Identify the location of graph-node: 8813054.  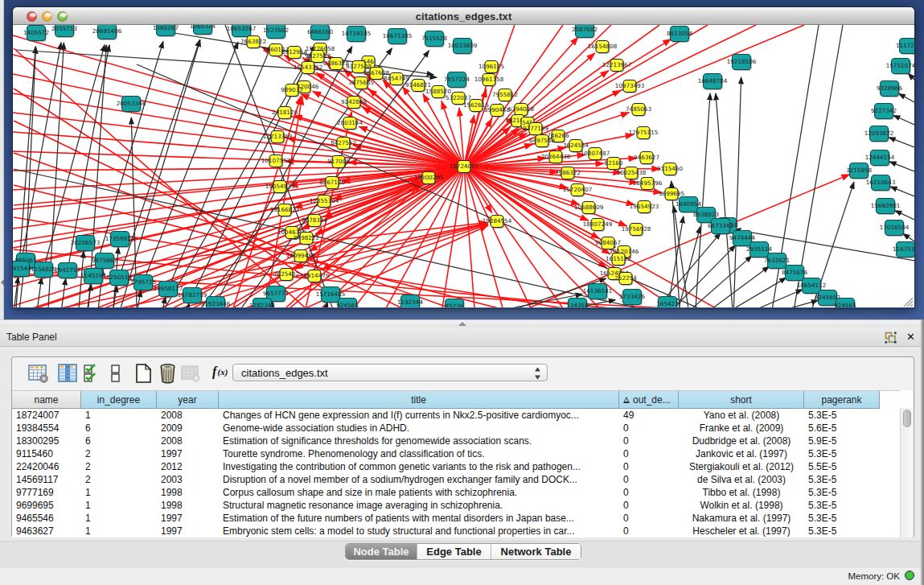
(680, 35).